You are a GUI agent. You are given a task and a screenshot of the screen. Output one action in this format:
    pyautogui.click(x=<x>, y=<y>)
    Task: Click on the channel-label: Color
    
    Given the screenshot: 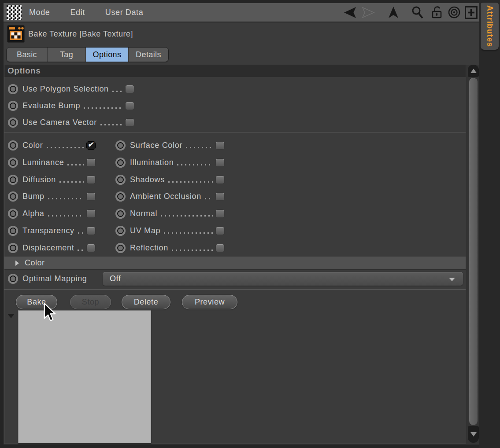 What is the action you would take?
    pyautogui.click(x=33, y=145)
    